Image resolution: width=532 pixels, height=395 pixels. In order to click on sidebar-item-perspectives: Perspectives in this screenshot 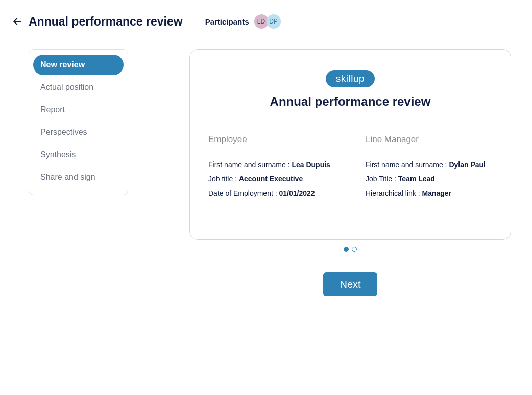, I will do `click(79, 132)`.